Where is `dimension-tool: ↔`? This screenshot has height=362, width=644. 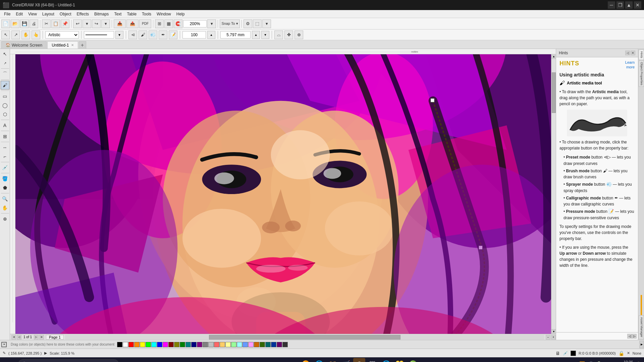
dimension-tool: ↔ is located at coordinates (5, 147).